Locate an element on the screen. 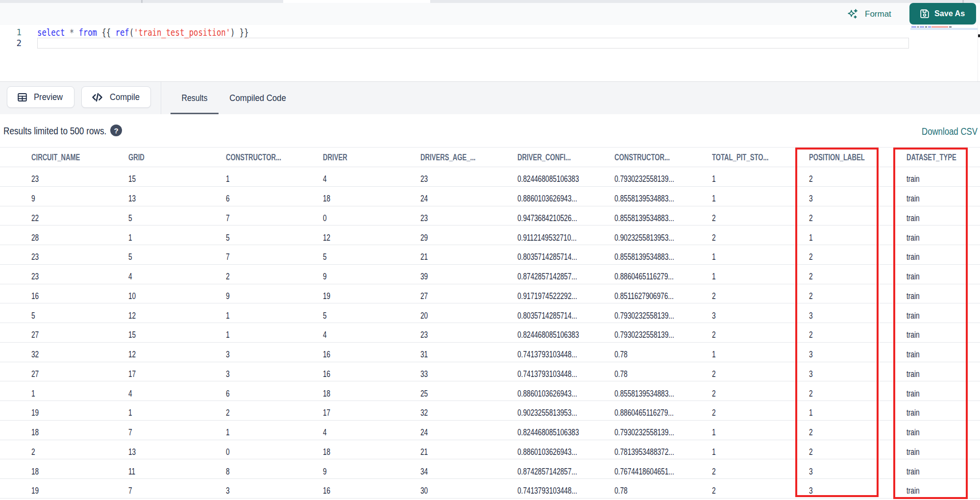 The width and height of the screenshot is (980, 500). format-button: Format is located at coordinates (869, 14).